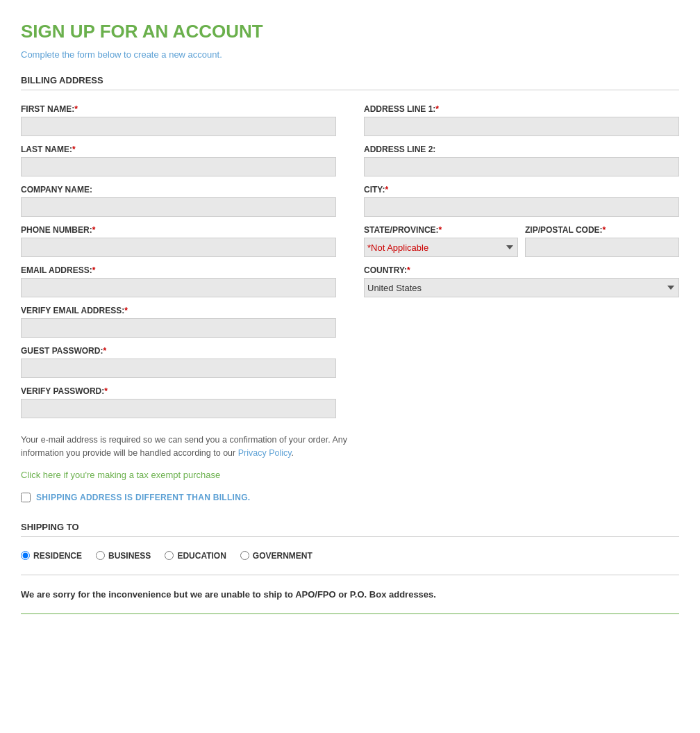 The width and height of the screenshot is (700, 733). Describe the element at coordinates (350, 90) in the screenshot. I see `billing-divider` at that location.